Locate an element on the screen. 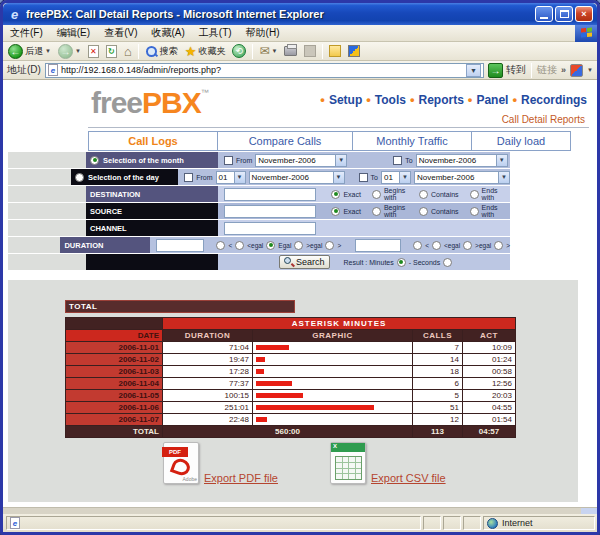  result-seconds-radio is located at coordinates (448, 262).